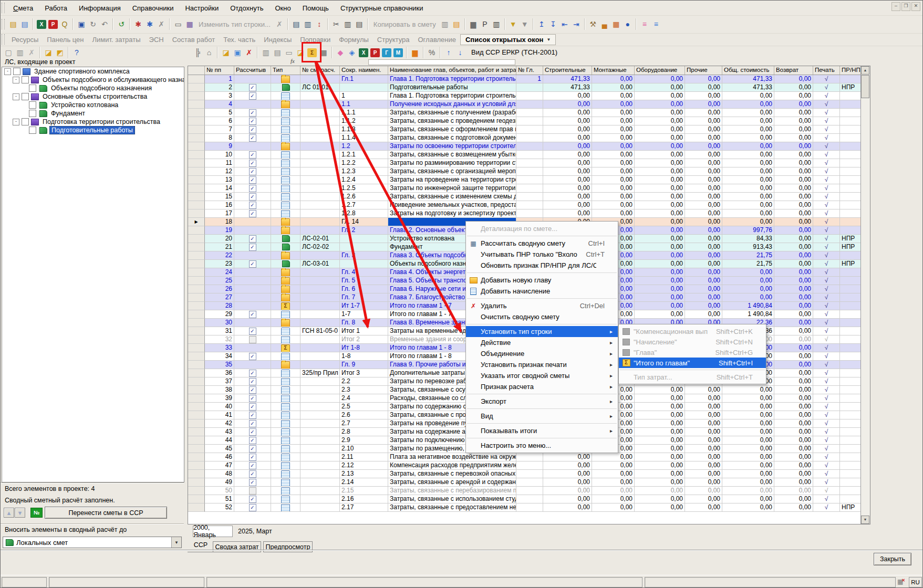 Image resolution: width=923 pixels, height=588 pixels. What do you see at coordinates (283, 8) in the screenshot?
I see `menu-7: Окно` at bounding box center [283, 8].